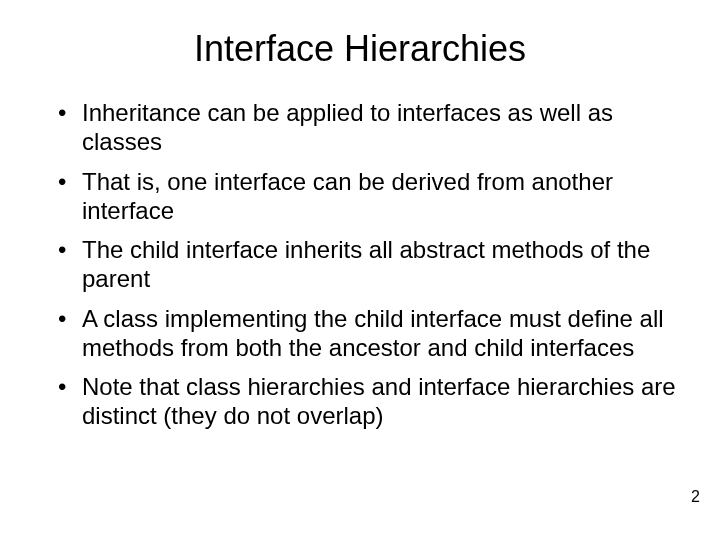 The width and height of the screenshot is (720, 540). I want to click on list-item: The child interface inherits all abstrac…, so click(369, 264).